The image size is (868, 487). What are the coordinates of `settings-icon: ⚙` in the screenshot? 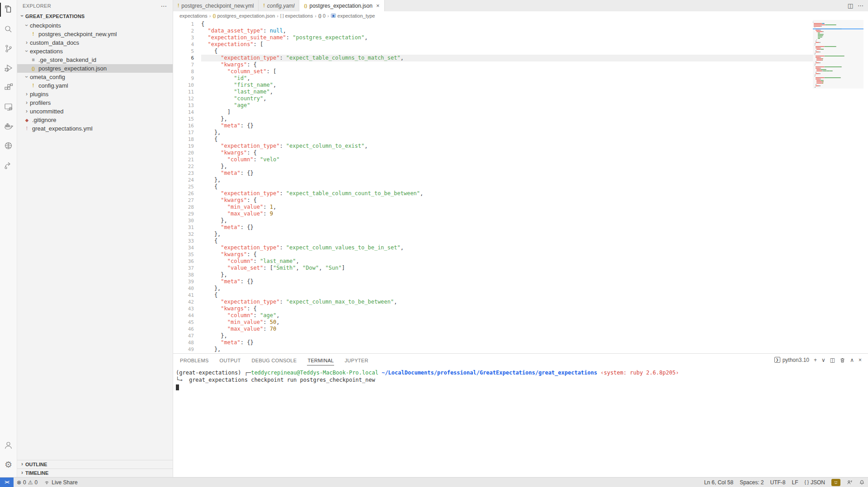 It's located at (9, 464).